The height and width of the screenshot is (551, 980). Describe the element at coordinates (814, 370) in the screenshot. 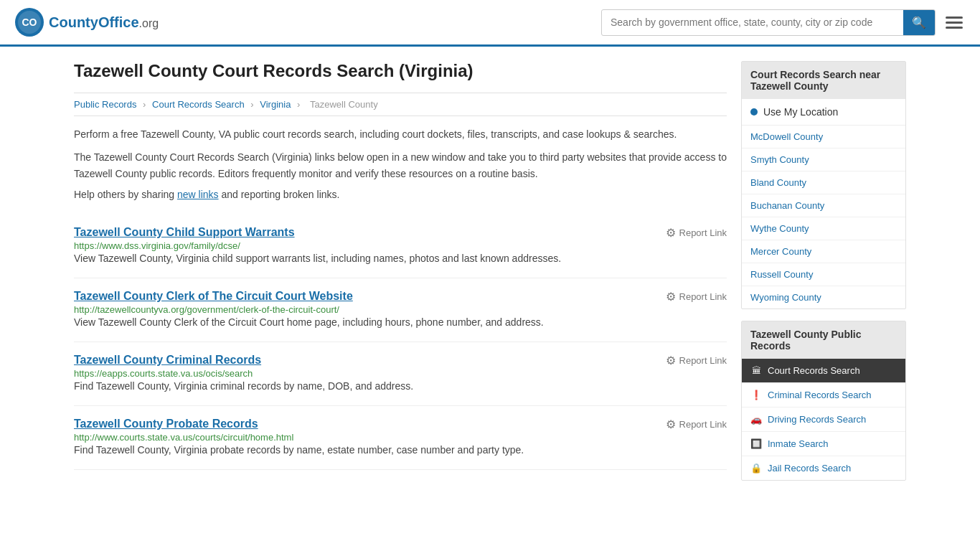

I see `nav-label-0: Court Records Search` at that location.